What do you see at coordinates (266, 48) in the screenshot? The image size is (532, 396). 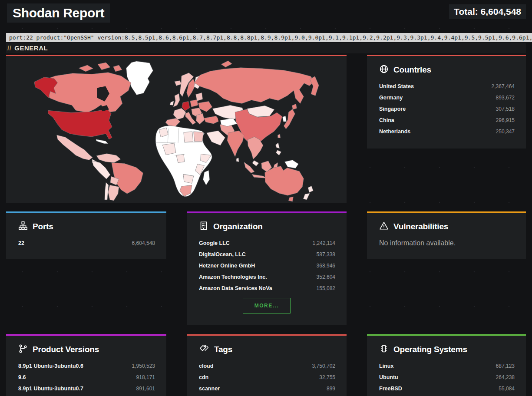 I see `section-general: //GENERAL` at bounding box center [266, 48].